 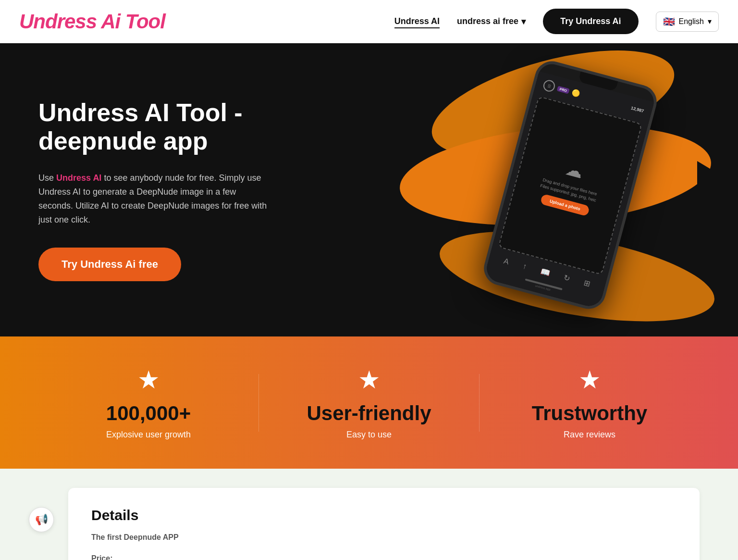 I want to click on megaphone-button: 📢, so click(x=41, y=520).